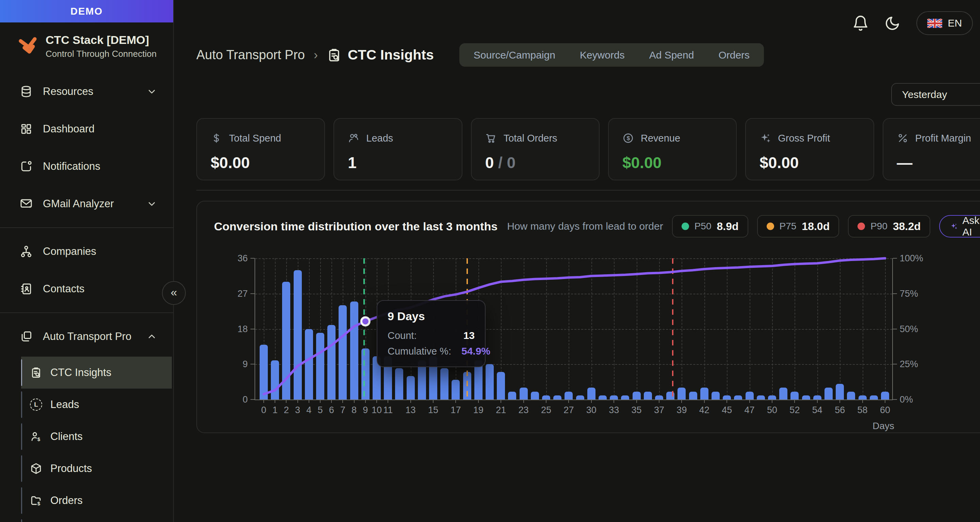 The image size is (980, 522). Describe the element at coordinates (546, 410) in the screenshot. I see `x-tick-label: 25` at that location.